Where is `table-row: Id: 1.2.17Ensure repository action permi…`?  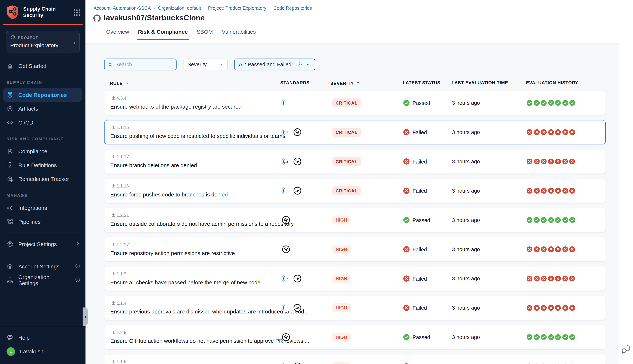
table-row: Id: 1.2.17Ensure repository action permi… is located at coordinates (355, 249).